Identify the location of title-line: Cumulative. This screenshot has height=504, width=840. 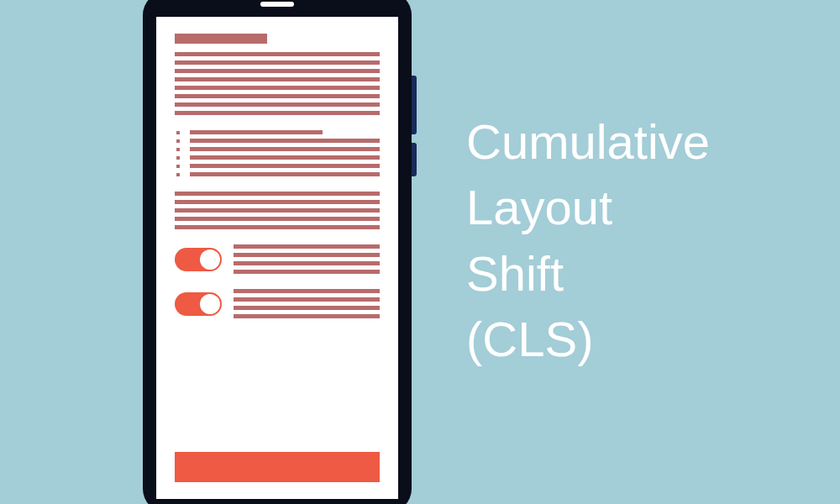
(588, 142).